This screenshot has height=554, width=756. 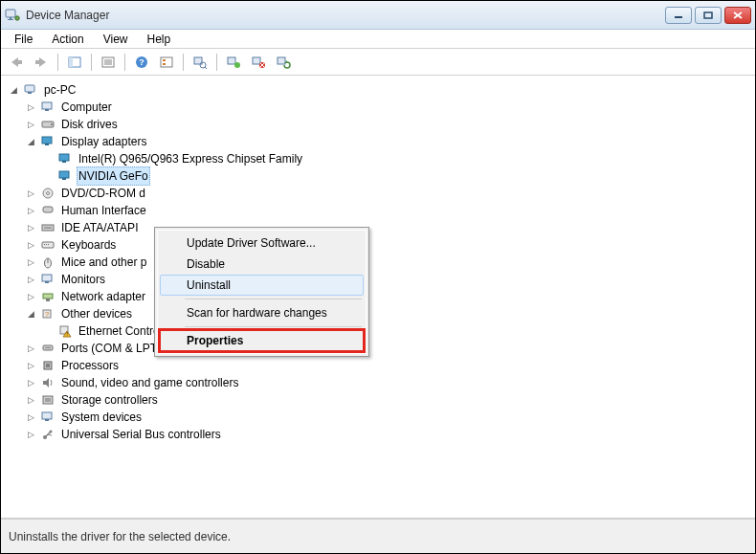 I want to click on display-adapter-icon, so click(x=65, y=159).